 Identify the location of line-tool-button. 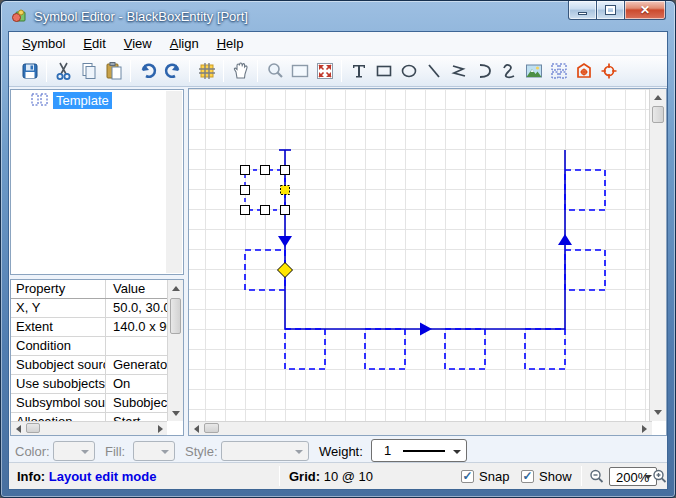
(434, 72).